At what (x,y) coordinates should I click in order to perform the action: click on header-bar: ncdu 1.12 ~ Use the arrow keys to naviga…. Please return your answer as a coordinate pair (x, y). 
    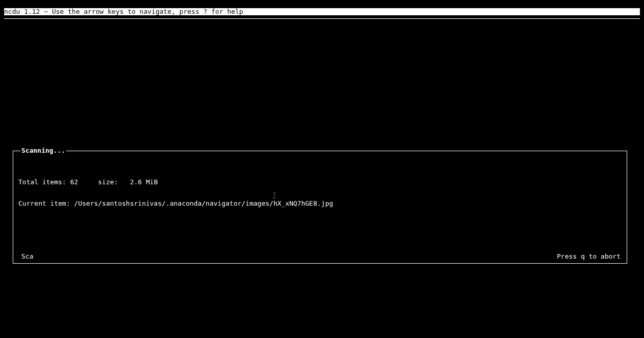
    Looking at the image, I should click on (322, 12).